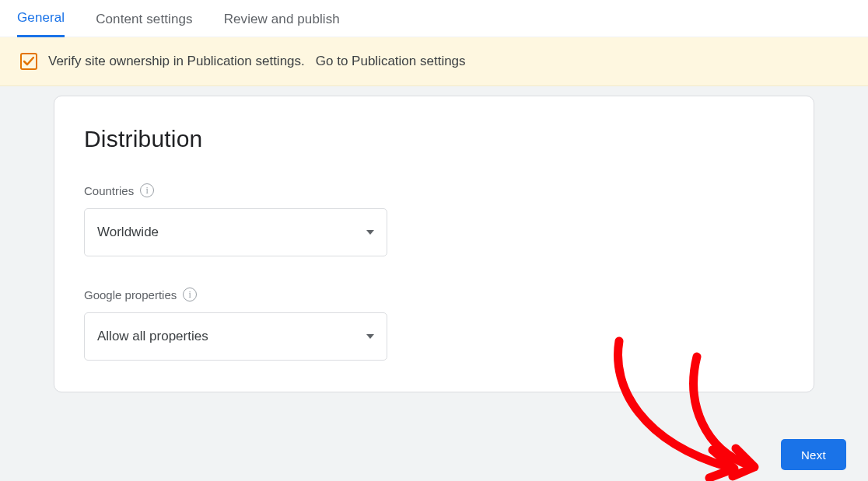  What do you see at coordinates (236, 232) in the screenshot?
I see `countries-select: Worldwide` at bounding box center [236, 232].